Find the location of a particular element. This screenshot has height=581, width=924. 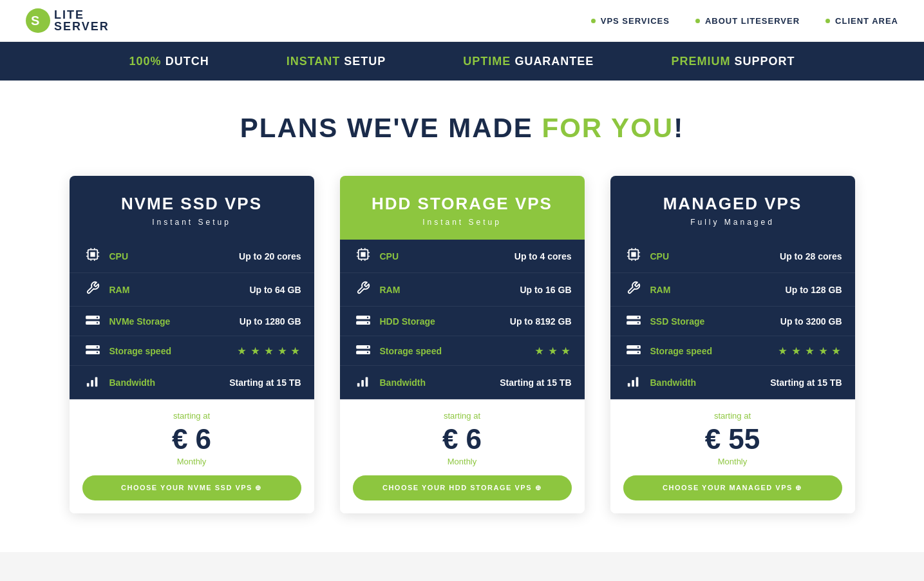

spec-label-bandwidth-2: Bandwidth is located at coordinates (440, 383).